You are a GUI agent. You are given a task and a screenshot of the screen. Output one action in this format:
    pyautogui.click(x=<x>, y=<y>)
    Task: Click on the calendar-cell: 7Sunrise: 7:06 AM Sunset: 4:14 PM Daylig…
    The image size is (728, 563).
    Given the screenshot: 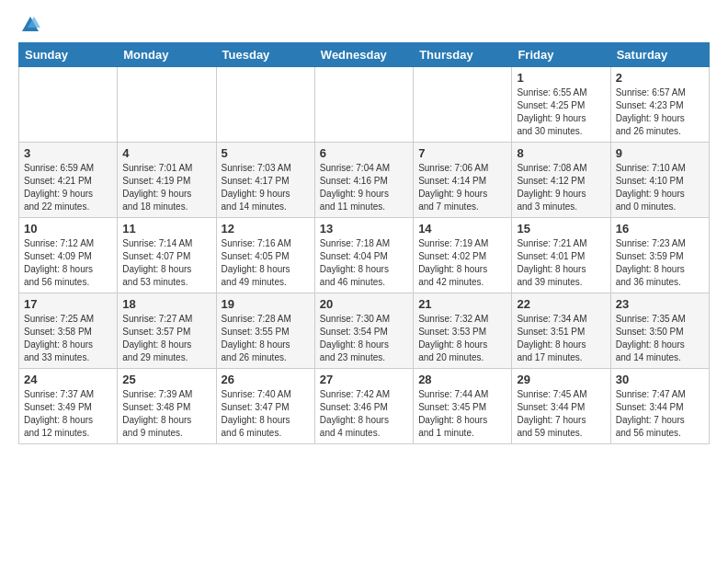 What is the action you would take?
    pyautogui.click(x=463, y=180)
    